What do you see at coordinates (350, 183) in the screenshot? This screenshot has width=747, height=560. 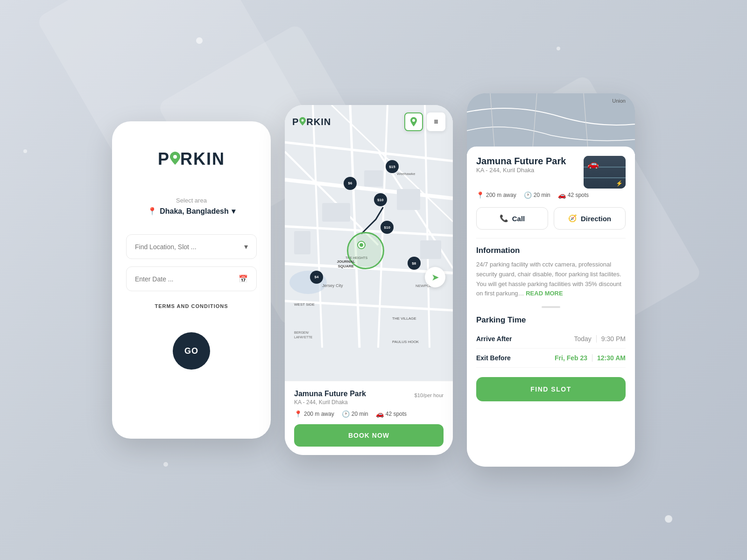 I see `map-marker-s6: $6` at bounding box center [350, 183].